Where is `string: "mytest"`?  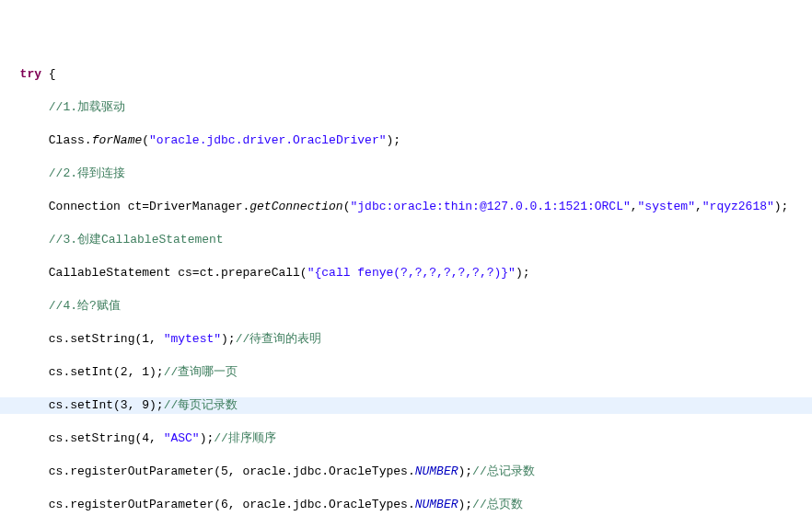 string: "mytest" is located at coordinates (192, 338).